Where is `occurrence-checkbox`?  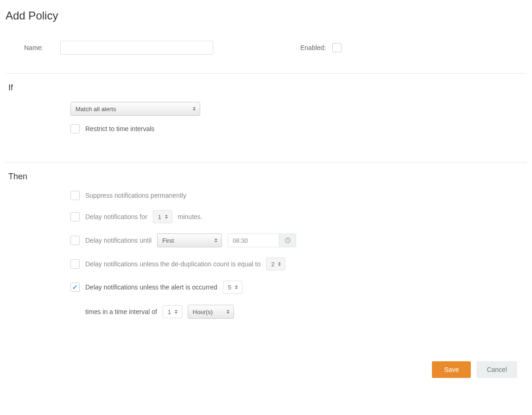 occurrence-checkbox is located at coordinates (75, 287).